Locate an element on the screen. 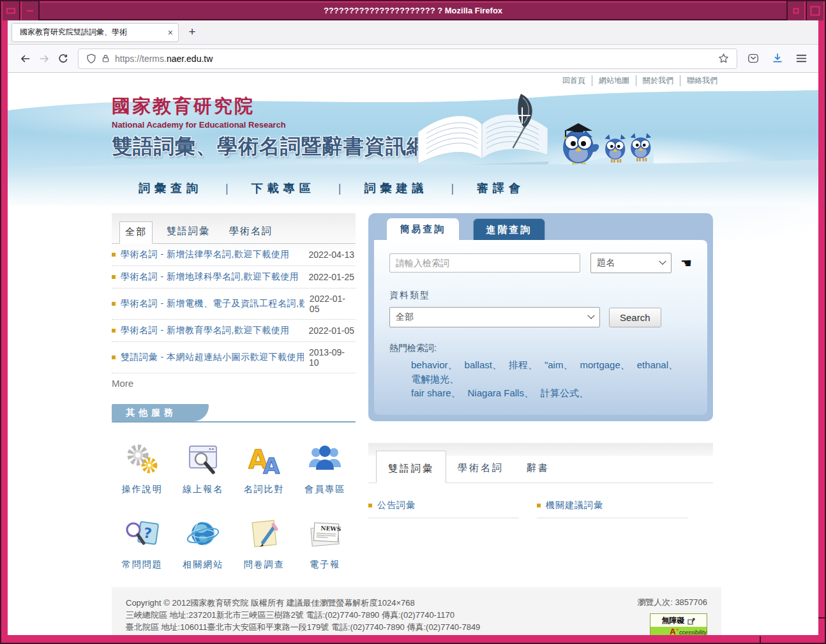  hot-keyword: 排程、 is located at coordinates (523, 365).